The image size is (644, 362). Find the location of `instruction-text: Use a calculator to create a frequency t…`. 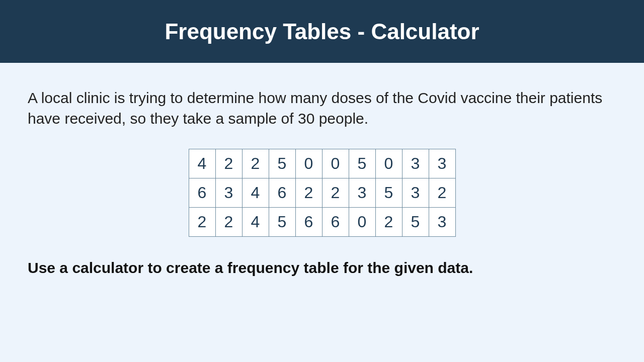

instruction-text: Use a calculator to create a frequency t… is located at coordinates (322, 268).